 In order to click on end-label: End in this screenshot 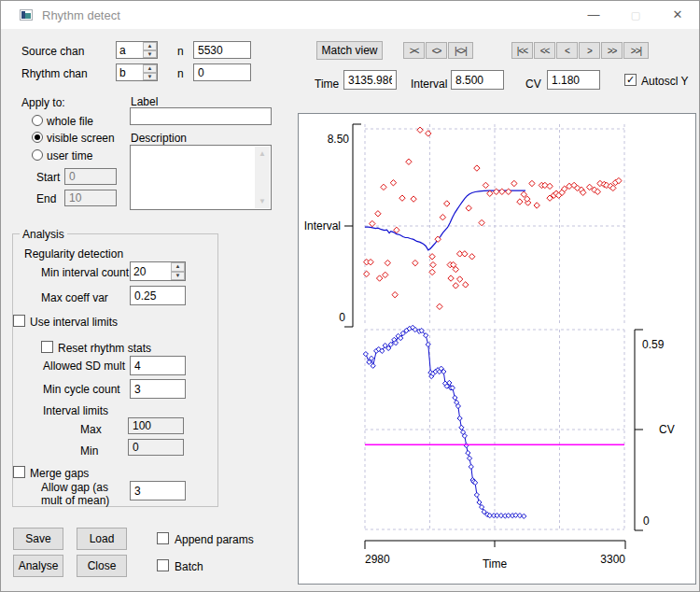, I will do `click(47, 199)`.